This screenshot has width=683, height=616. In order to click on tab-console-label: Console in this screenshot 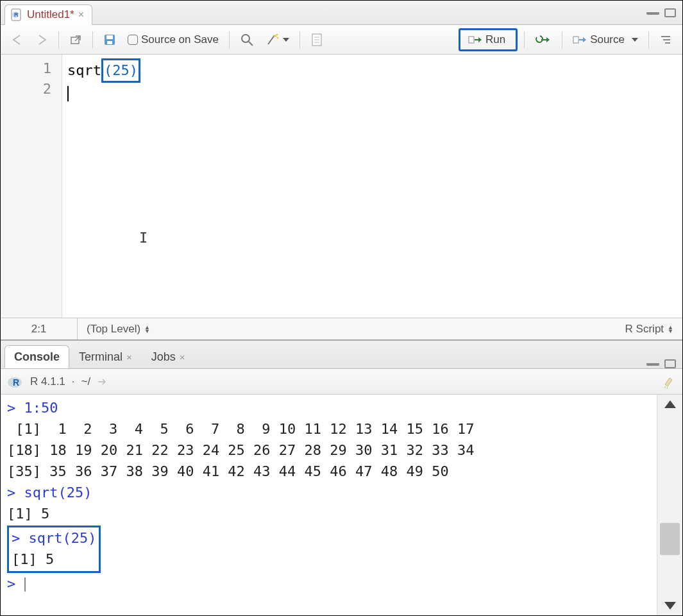, I will do `click(37, 357)`.